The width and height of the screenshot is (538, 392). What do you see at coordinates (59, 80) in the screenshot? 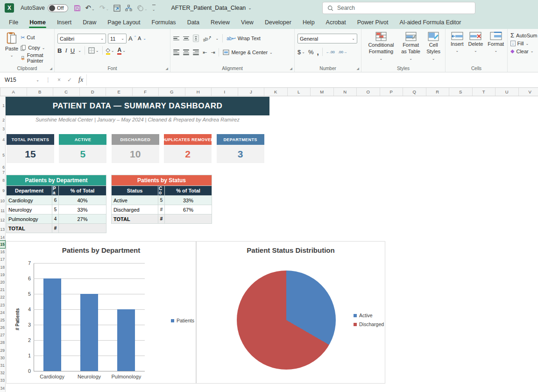
I see `cancel-entry-button: ×` at bounding box center [59, 80].